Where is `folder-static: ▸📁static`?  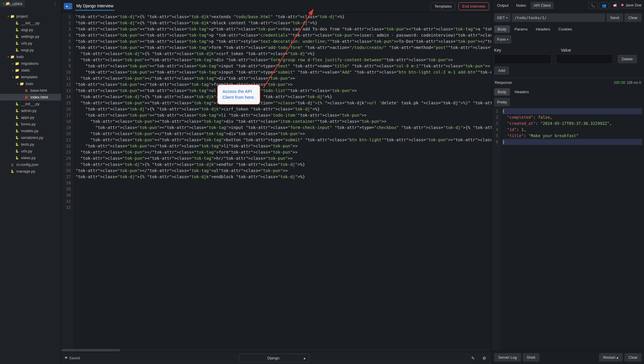 folder-static: ▸📁static is located at coordinates (30, 70).